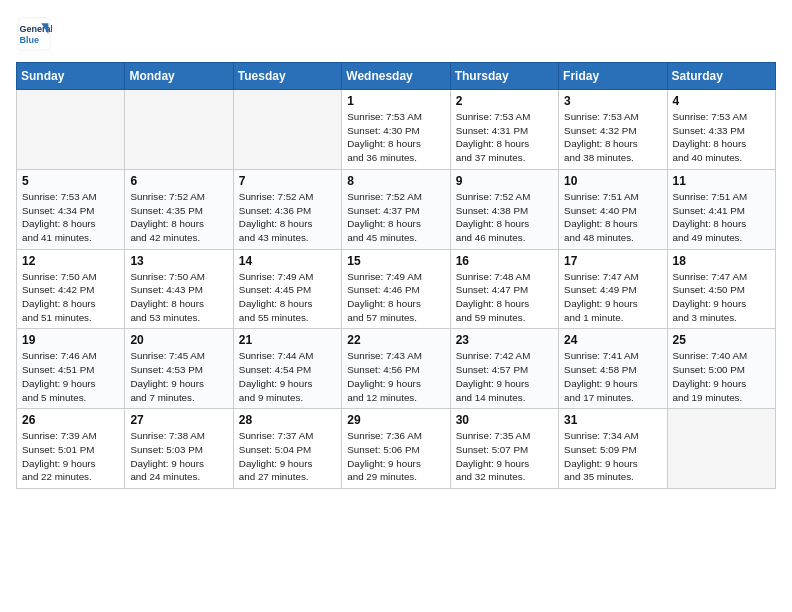 The image size is (792, 612). What do you see at coordinates (722, 101) in the screenshot?
I see `day-number: 4` at bounding box center [722, 101].